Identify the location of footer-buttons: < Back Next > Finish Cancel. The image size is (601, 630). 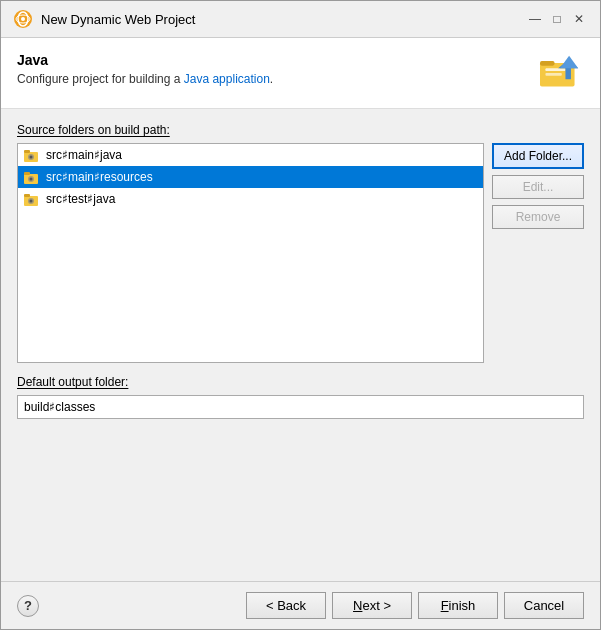
(415, 606).